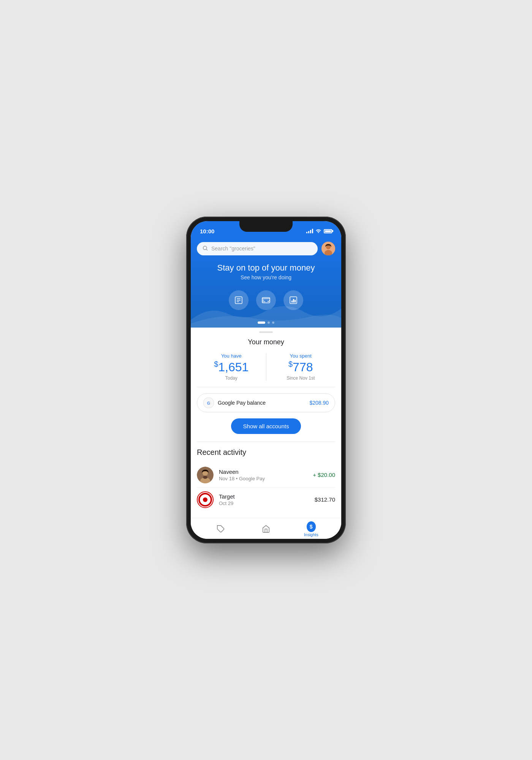 Image resolution: width=532 pixels, height=760 pixels. I want to click on you-have-value: 1,651, so click(233, 367).